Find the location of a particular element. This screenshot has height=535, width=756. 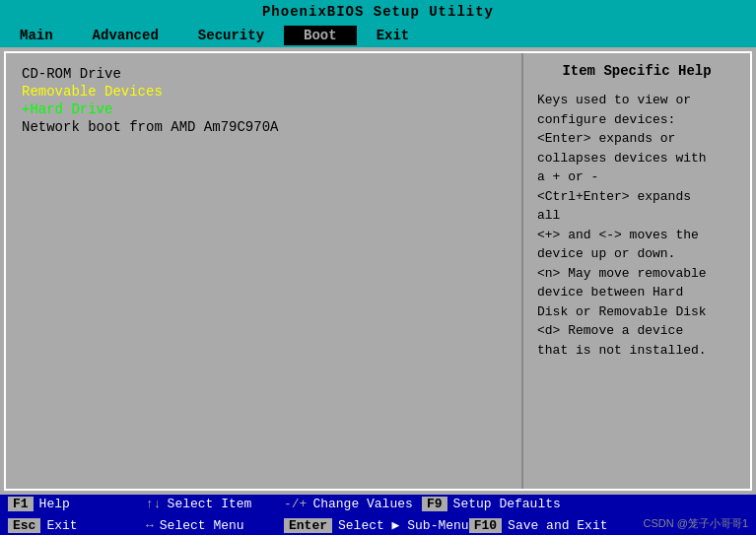

menu-security: Security is located at coordinates (231, 35).